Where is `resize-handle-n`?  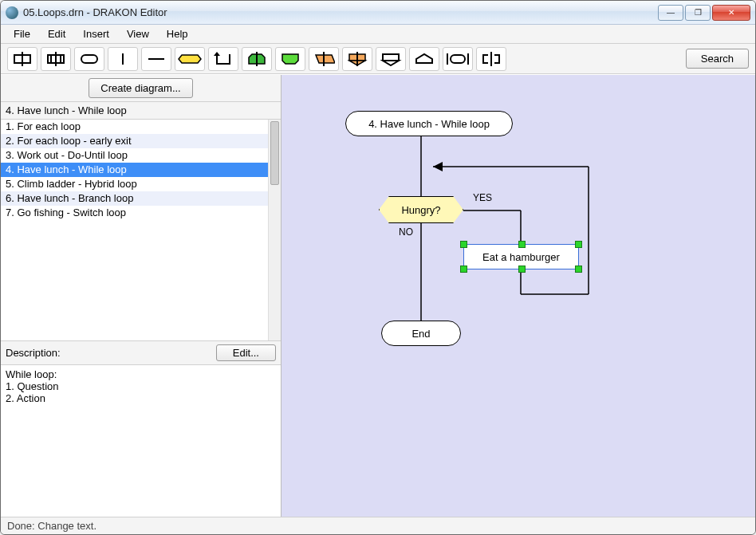
resize-handle-n is located at coordinates (522, 244).